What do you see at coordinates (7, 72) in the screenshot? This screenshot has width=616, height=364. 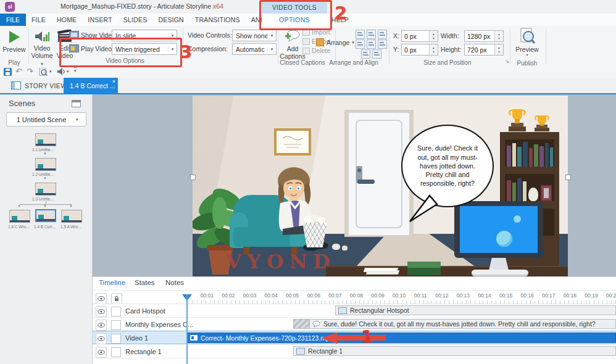 I see `save-icon` at bounding box center [7, 72].